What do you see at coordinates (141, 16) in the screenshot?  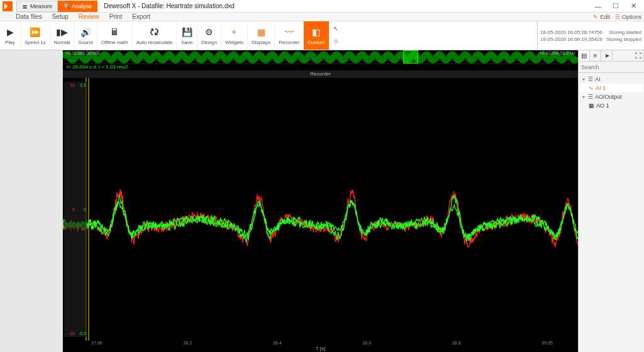 I see `filetab-export: Export` at bounding box center [141, 16].